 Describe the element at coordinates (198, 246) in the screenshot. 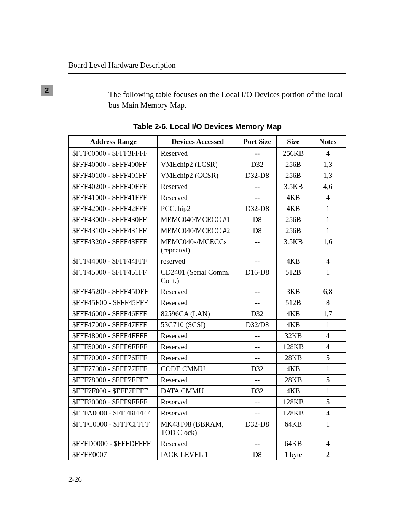

I see `cell-device: MEMC040s/MCECCs (repeated)` at that location.